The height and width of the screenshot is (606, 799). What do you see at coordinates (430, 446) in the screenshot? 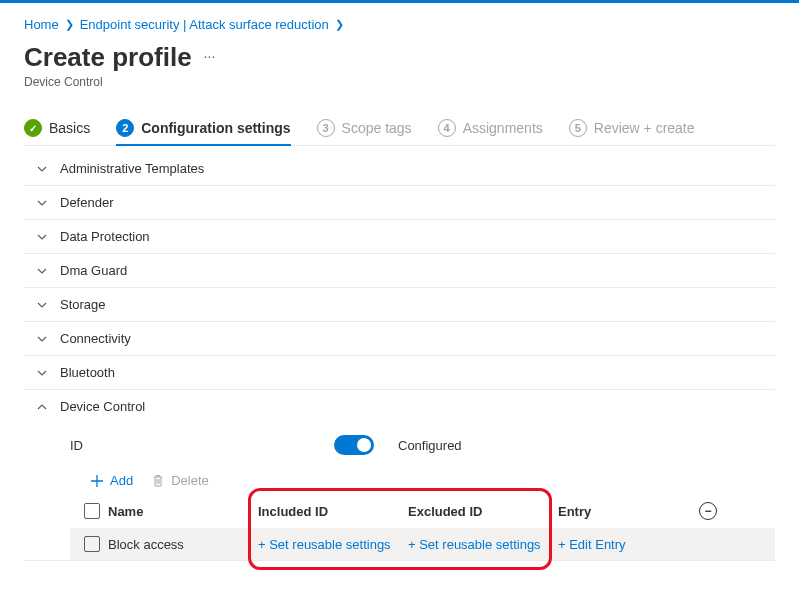
I see `toggle-state-label: Configured` at bounding box center [430, 446].